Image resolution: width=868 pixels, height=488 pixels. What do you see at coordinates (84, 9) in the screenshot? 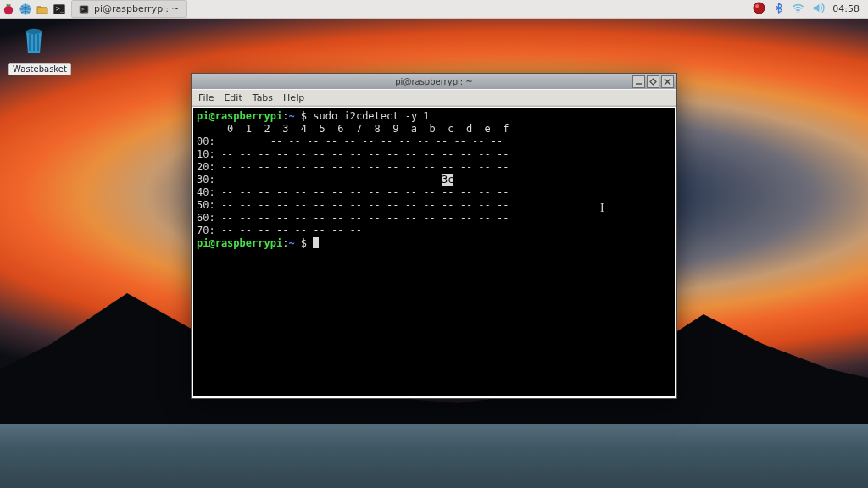
I see `terminal-icon: >_` at bounding box center [84, 9].